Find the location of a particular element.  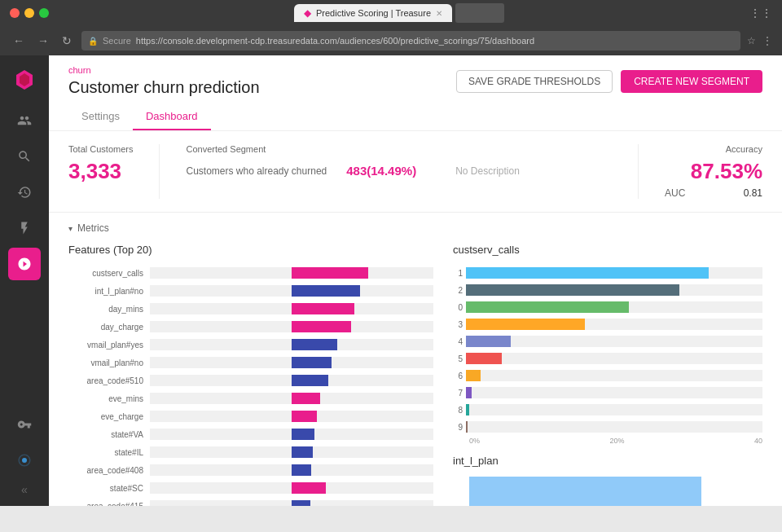

browser-options-icon: ⋮ is located at coordinates (767, 41).